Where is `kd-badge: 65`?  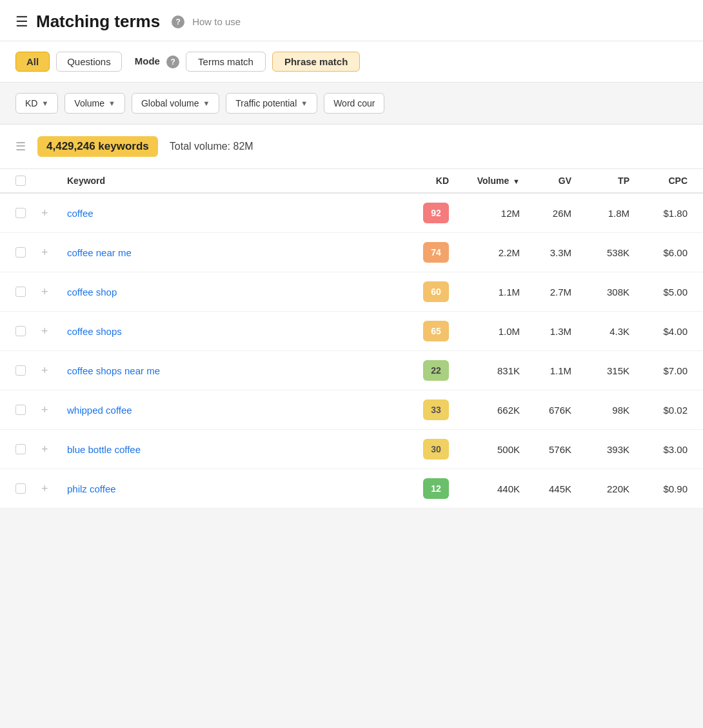 kd-badge: 65 is located at coordinates (436, 331).